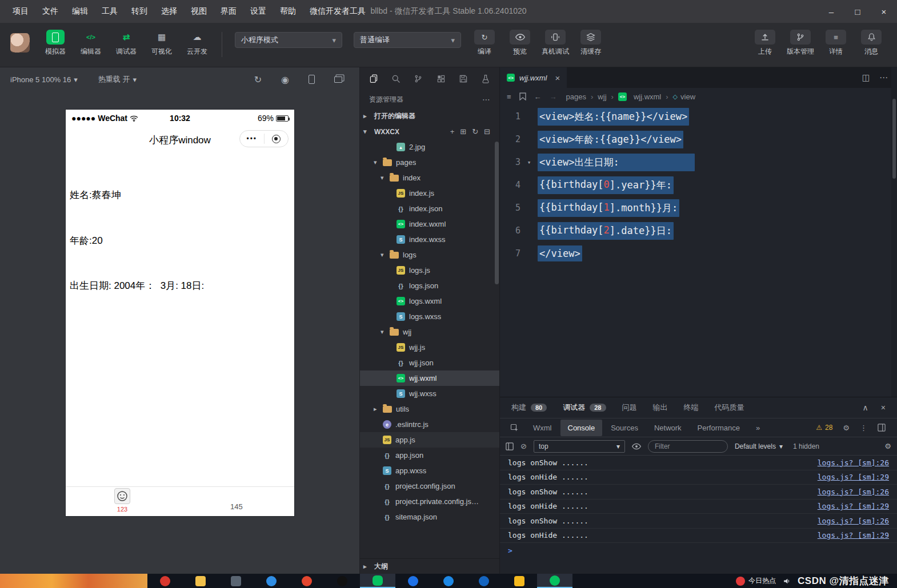 This screenshot has width=897, height=588. I want to click on devtools-tab-console: Console, so click(582, 428).